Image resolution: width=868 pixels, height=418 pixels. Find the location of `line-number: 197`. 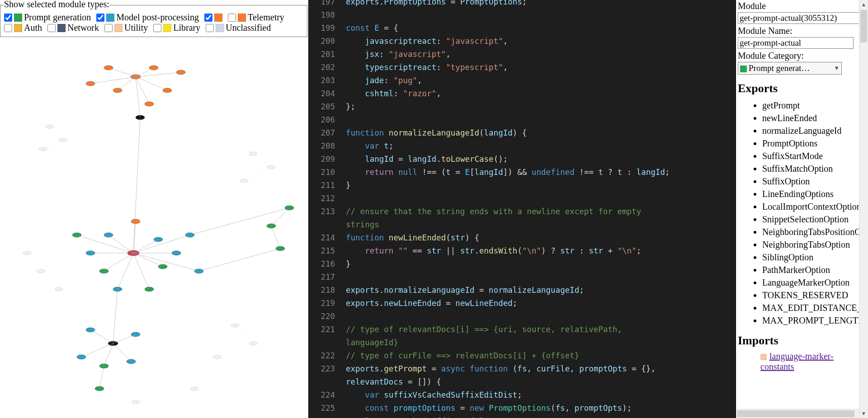

line-number: 197 is located at coordinates (325, 5).